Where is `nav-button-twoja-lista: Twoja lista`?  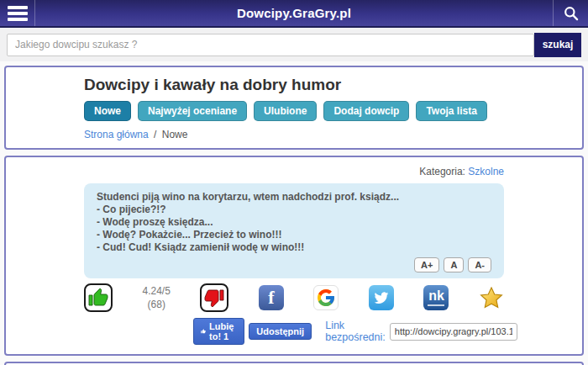
nav-button-twoja-lista: Twoja lista is located at coordinates (451, 111).